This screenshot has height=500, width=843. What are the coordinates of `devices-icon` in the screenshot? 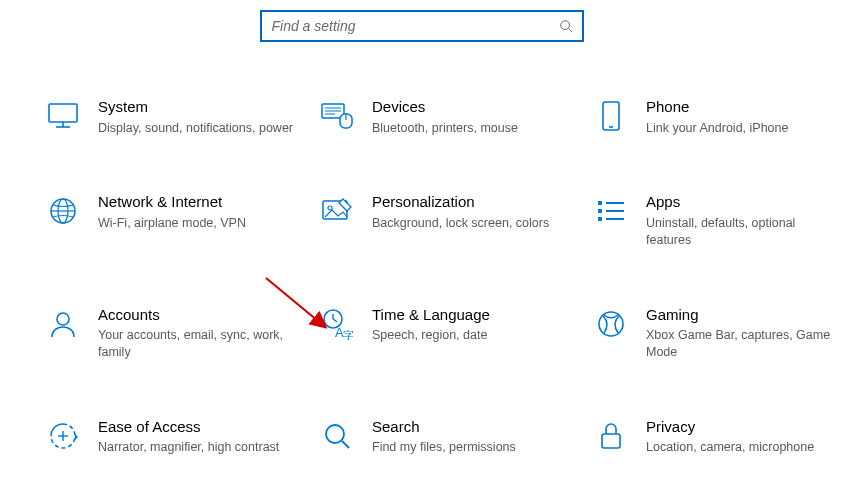 It's located at (337, 116).